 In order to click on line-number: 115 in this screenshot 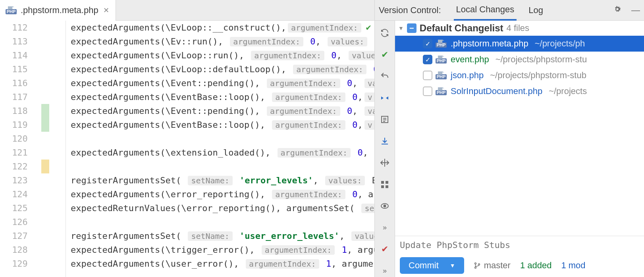, I will do `click(20, 69)`.